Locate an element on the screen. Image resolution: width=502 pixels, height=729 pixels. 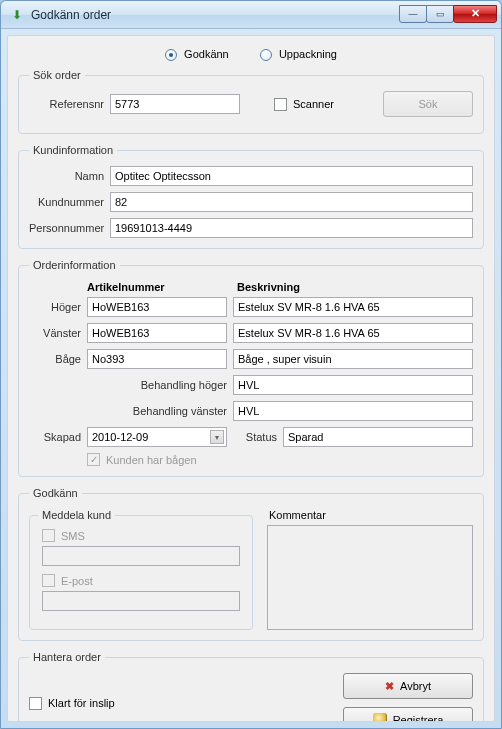
frame-desc-input is located at coordinates (353, 359).